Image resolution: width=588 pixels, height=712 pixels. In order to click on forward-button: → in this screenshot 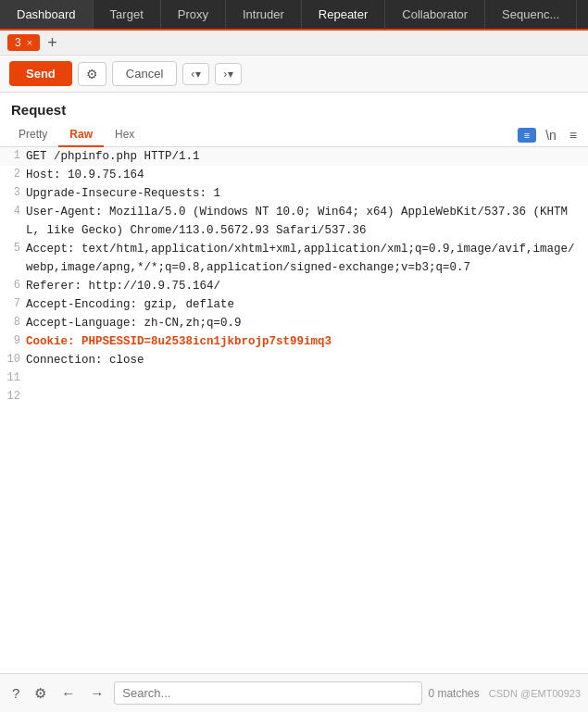, I will do `click(96, 693)`.